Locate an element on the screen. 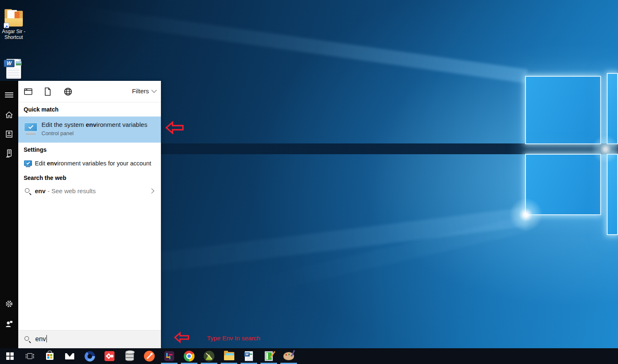 The height and width of the screenshot is (364, 618). desktop-word-document: W is located at coordinates (13, 69).